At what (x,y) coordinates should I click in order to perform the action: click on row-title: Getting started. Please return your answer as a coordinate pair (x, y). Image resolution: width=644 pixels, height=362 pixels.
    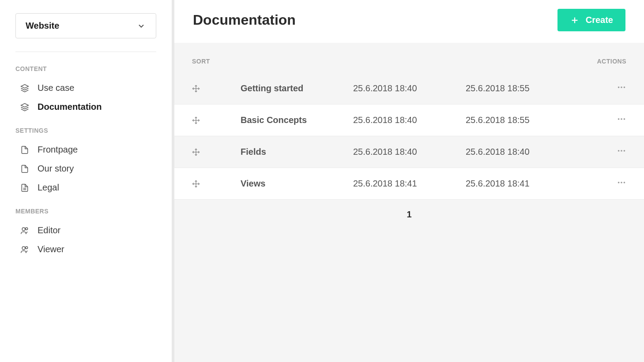
    Looking at the image, I should click on (297, 88).